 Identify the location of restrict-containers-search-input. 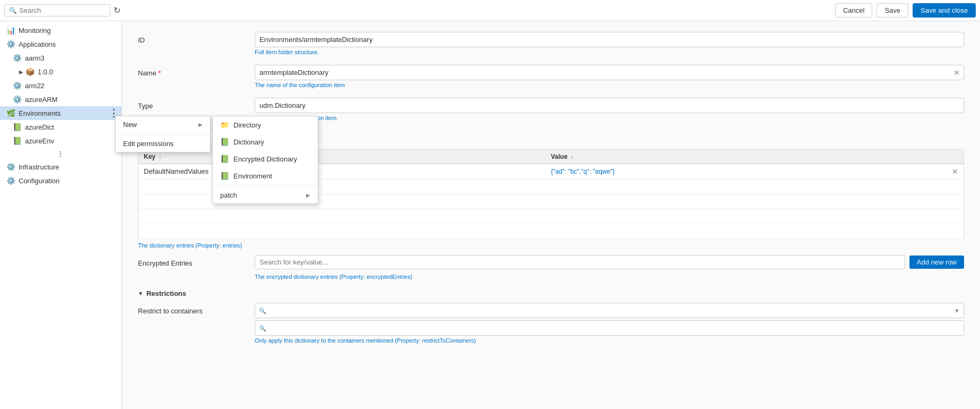
(609, 328).